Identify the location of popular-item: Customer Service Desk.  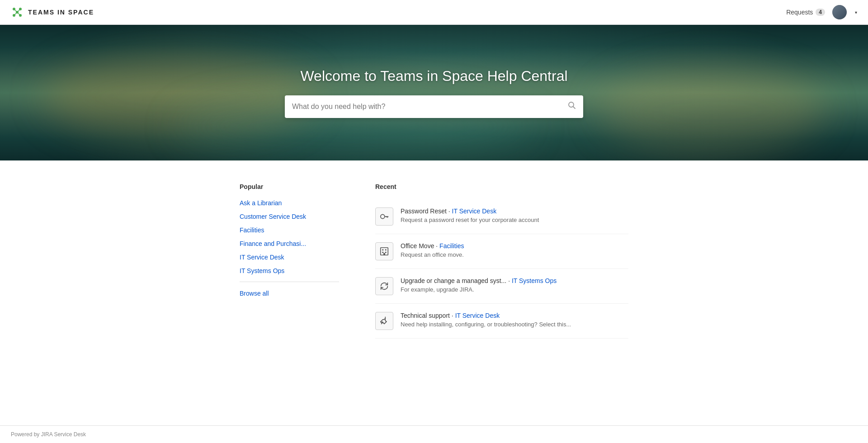
(289, 217).